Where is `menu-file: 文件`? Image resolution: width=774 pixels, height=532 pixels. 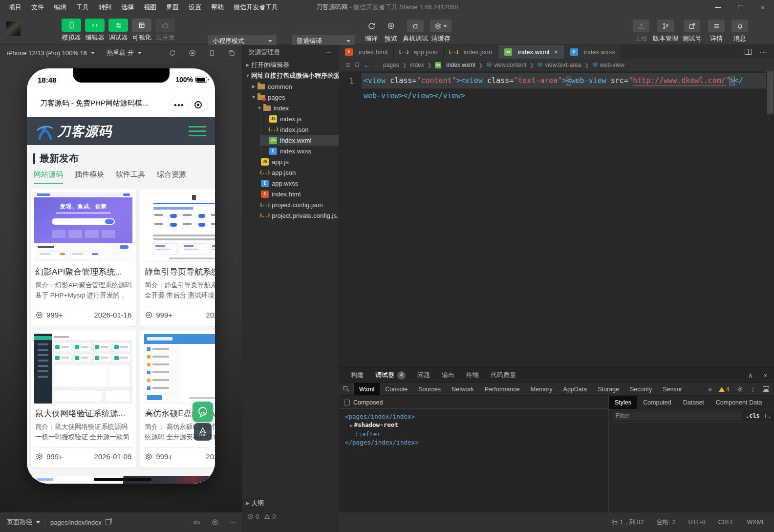
menu-file: 文件 is located at coordinates (38, 7).